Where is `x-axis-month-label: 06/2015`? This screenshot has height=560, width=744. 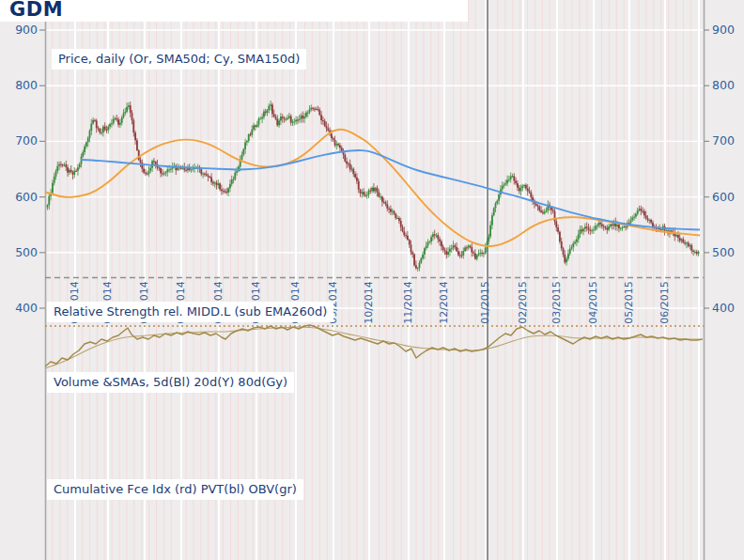 x-axis-month-label: 06/2015 is located at coordinates (665, 303).